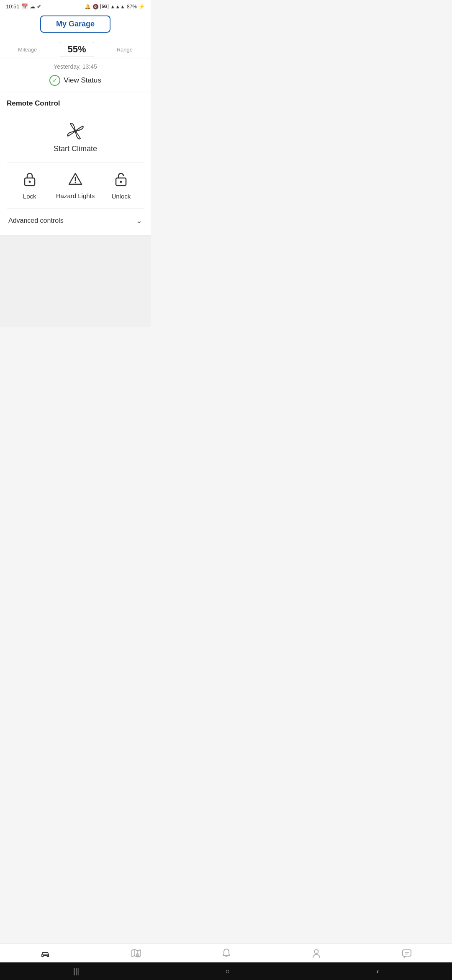  I want to click on header: My Garage, so click(75, 25).